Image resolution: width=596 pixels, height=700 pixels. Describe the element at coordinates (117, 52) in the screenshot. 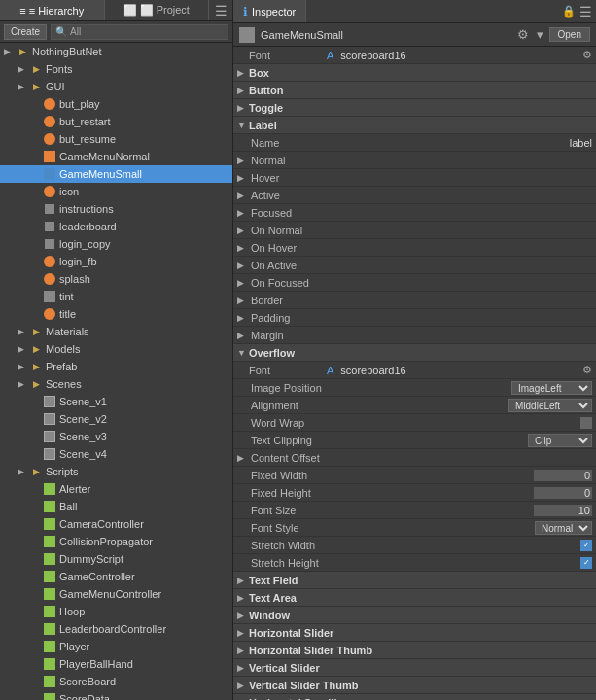

I see `tree-item: ▶▶NothingButNet` at that location.